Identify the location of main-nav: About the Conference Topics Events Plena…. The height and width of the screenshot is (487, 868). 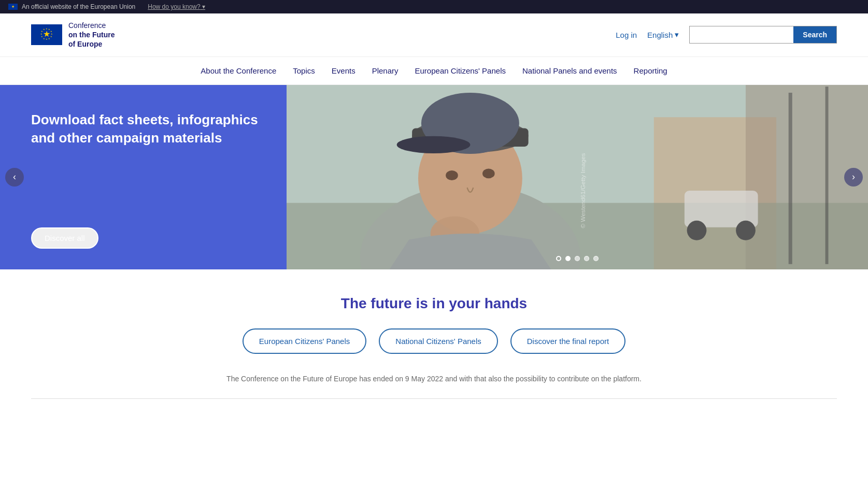
(434, 71).